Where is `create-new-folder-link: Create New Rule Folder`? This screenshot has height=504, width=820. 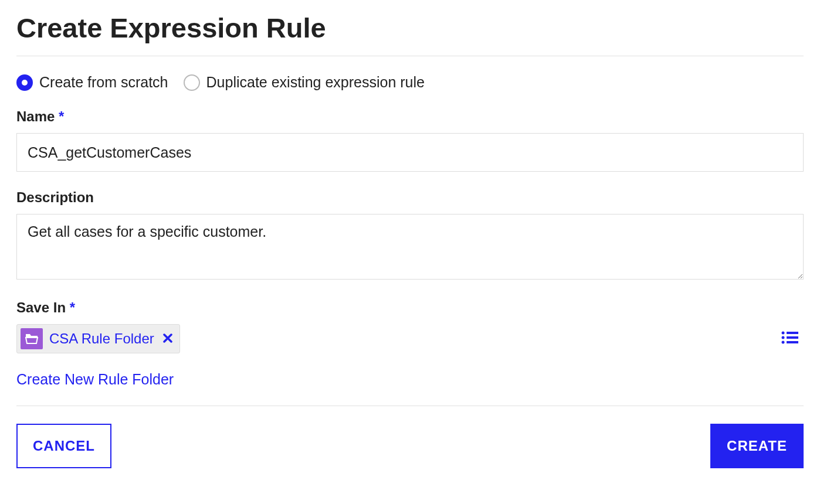
create-new-folder-link: Create New Rule Folder is located at coordinates (95, 380).